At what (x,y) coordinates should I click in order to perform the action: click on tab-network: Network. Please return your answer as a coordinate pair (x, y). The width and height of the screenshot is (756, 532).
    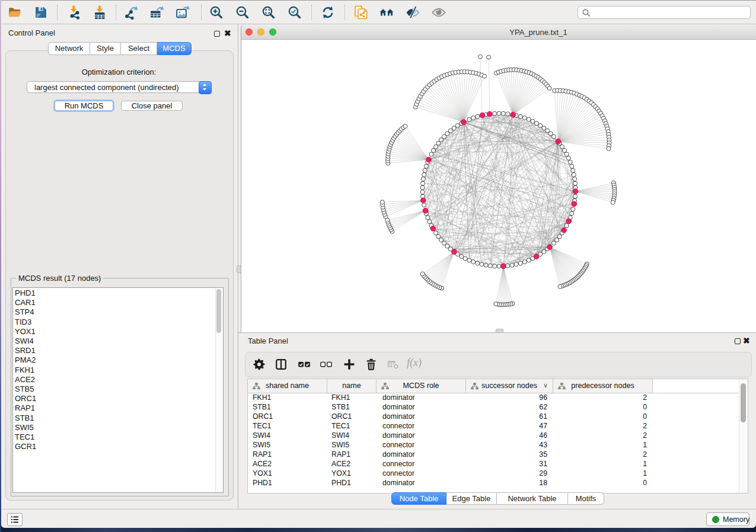
    Looking at the image, I should click on (69, 49).